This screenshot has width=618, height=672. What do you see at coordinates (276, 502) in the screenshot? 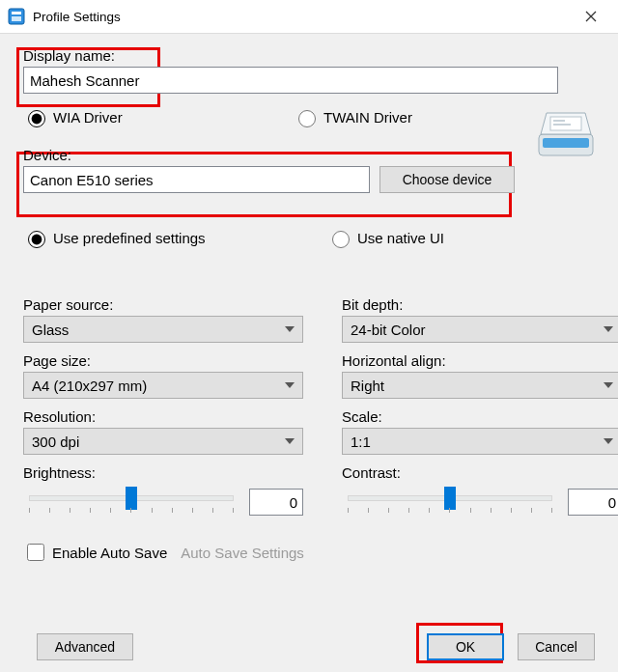
I see `brightness-value-input` at bounding box center [276, 502].